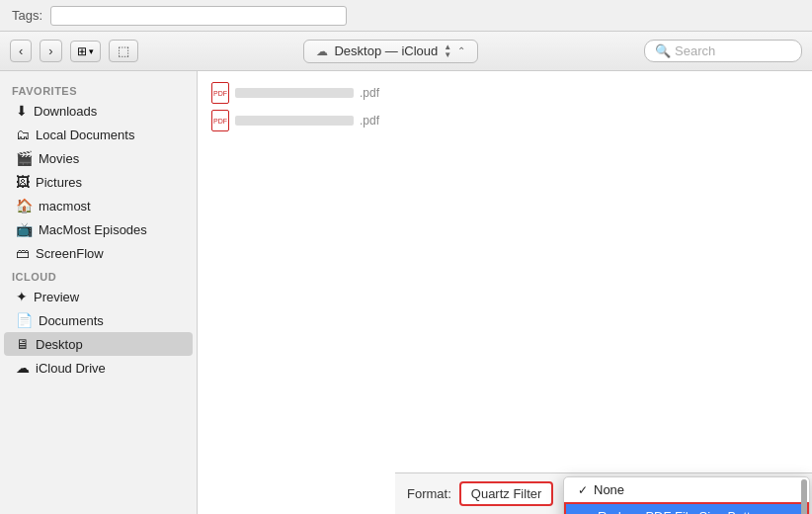  I want to click on location-text: Desktop — iCloud, so click(385, 51).